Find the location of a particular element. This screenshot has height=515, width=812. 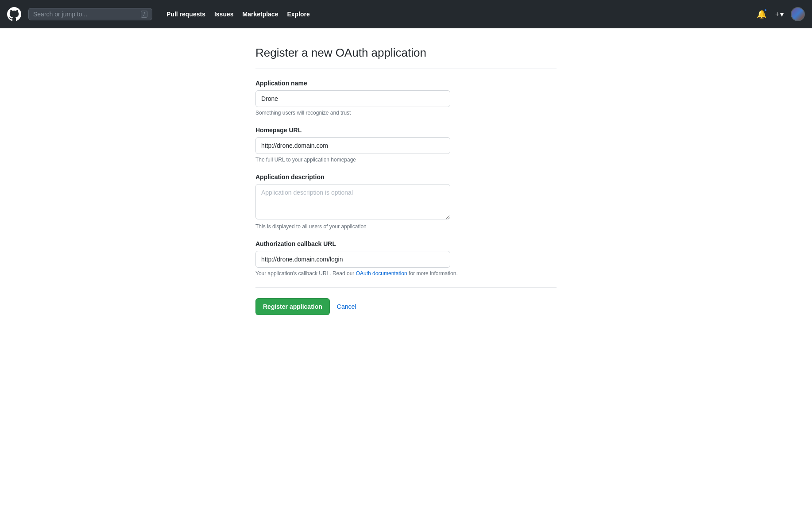

github-logo is located at coordinates (14, 14).